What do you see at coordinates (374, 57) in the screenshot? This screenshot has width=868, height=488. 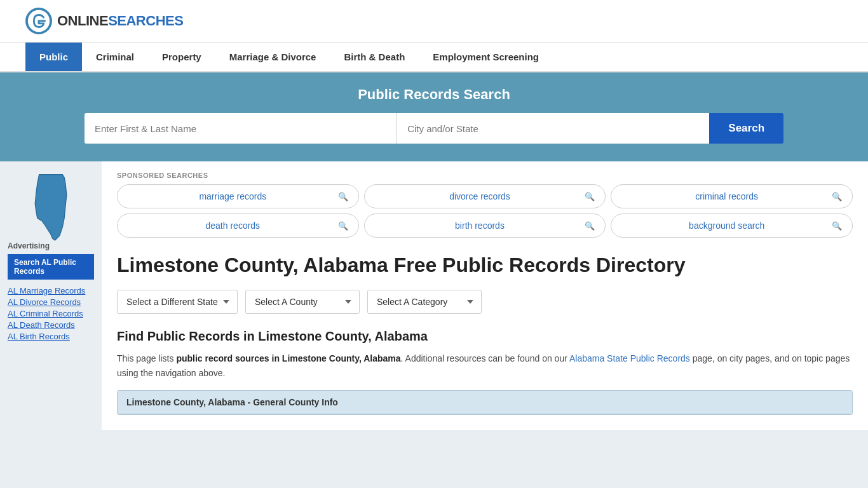 I see `nav-item-birth-death: Birth & Death` at bounding box center [374, 57].